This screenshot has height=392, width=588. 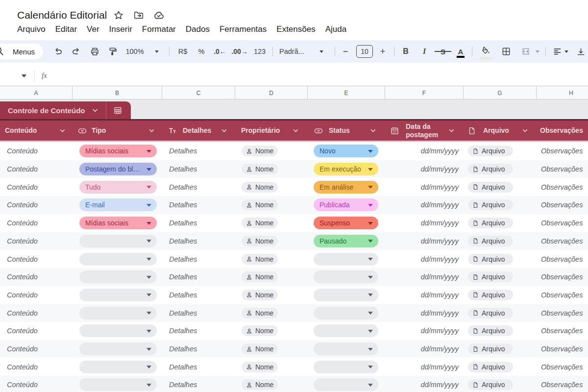 I want to click on move-folder-icon, so click(x=139, y=15).